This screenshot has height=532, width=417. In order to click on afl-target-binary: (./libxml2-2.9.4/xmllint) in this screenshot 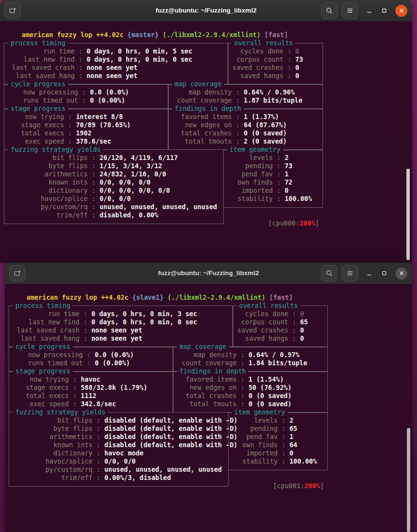, I will do `click(211, 35)`.